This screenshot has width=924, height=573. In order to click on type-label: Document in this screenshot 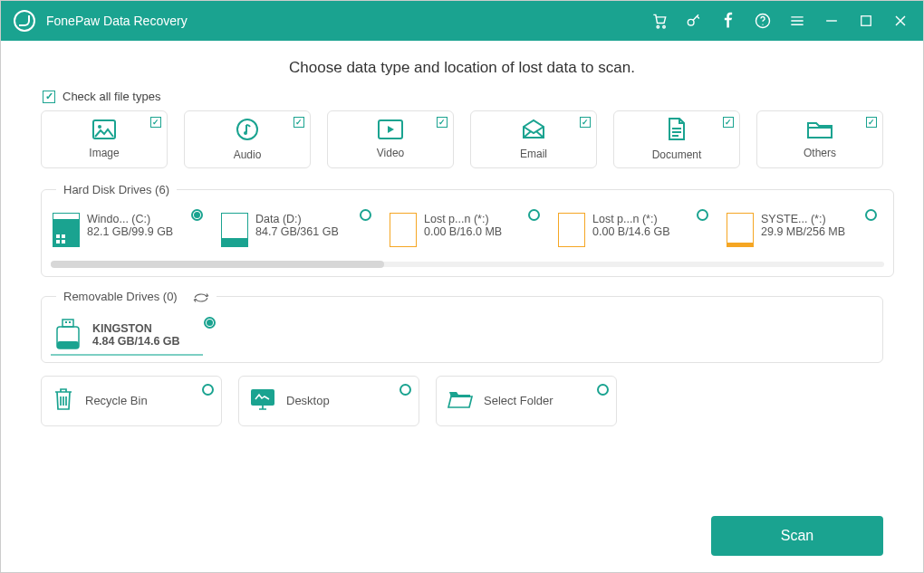, I will do `click(678, 155)`.